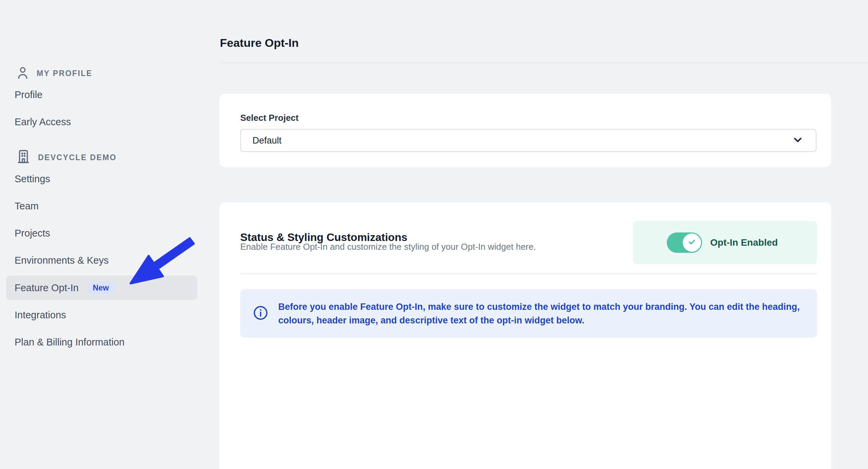 This screenshot has height=469, width=868. What do you see at coordinates (67, 157) in the screenshot?
I see `sidebar-section-devcycle-demo: DEVCYCLE DEMO` at bounding box center [67, 157].